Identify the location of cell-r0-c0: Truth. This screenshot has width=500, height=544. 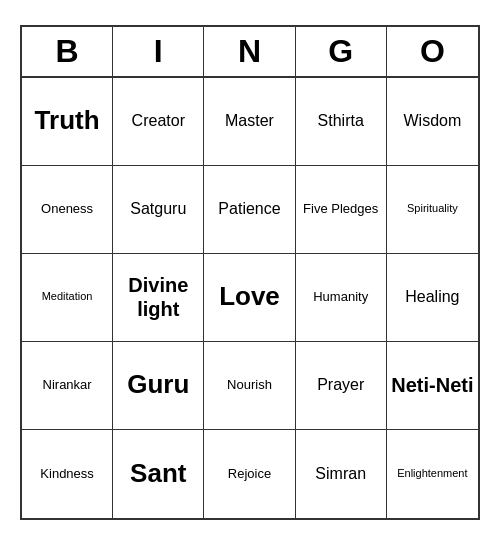
(68, 122).